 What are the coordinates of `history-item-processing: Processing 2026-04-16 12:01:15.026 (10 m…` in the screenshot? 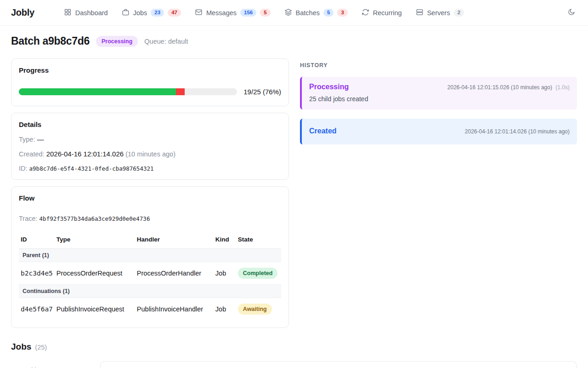 It's located at (438, 93).